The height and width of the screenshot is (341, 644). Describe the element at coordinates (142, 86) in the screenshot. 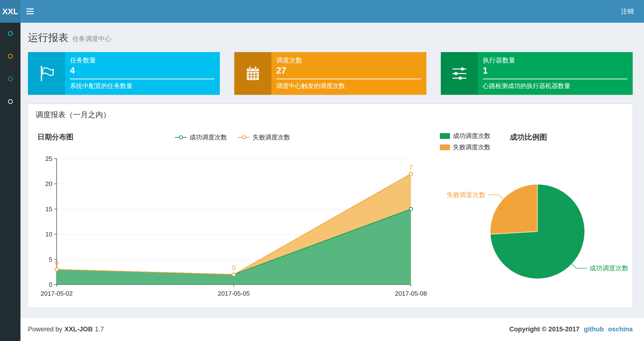

I see `info-box-description: 系统中配置的任务数量` at that location.